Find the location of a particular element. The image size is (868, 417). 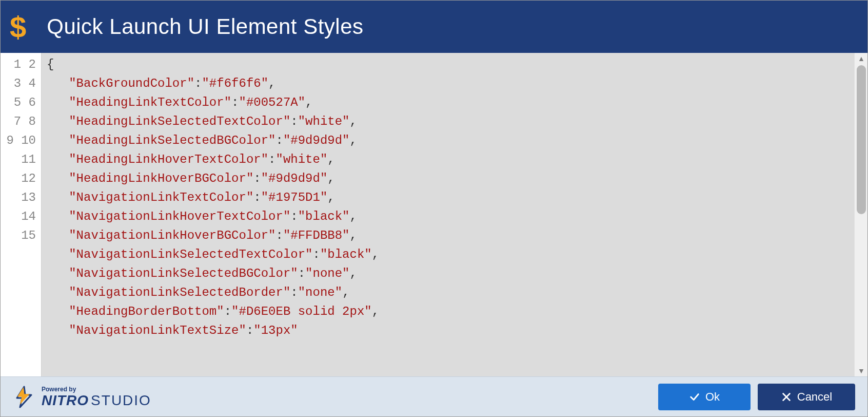

brand-name-light: STUDIO is located at coordinates (121, 401).